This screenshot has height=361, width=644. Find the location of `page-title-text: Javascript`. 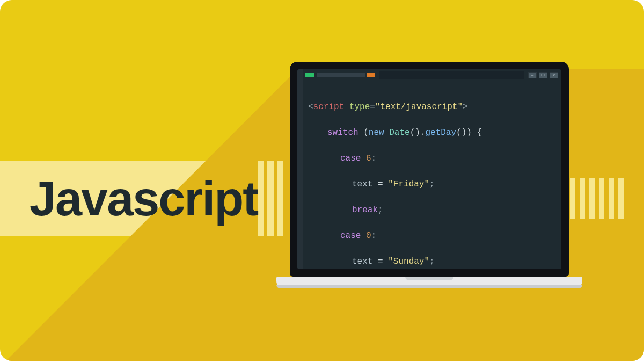

page-title-text: Javascript is located at coordinates (144, 199).